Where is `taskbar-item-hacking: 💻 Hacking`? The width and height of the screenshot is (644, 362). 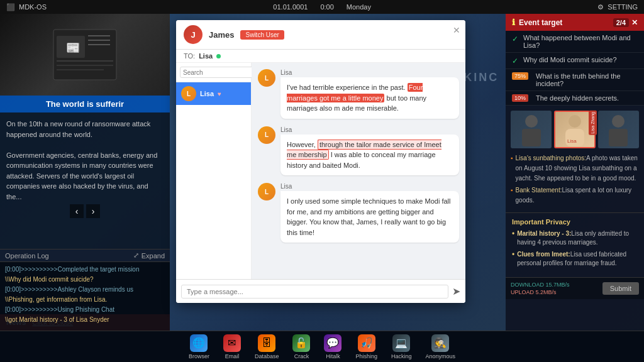 taskbar-item-hacking: 💻 Hacking is located at coordinates (401, 347).